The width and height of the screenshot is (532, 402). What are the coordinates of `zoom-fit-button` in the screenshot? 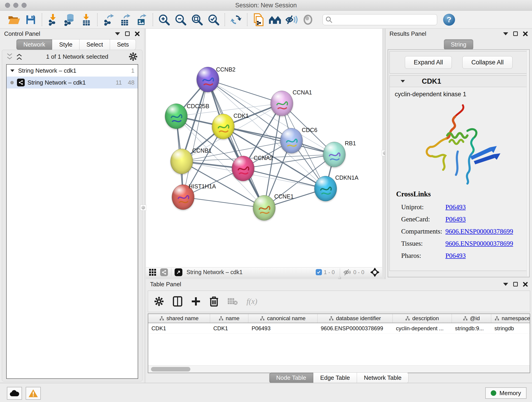 It's located at (197, 20).